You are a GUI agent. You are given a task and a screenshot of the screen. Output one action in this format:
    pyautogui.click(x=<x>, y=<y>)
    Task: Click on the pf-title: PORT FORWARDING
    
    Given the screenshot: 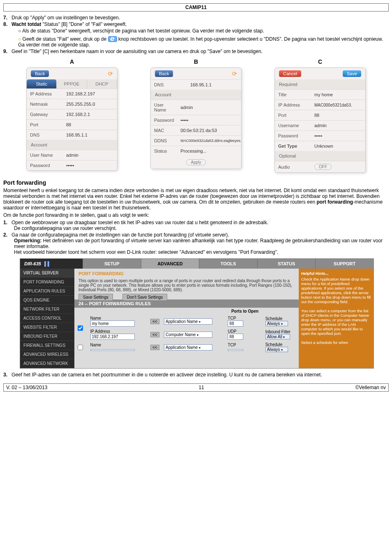 What is the action you would take?
    pyautogui.click(x=187, y=274)
    